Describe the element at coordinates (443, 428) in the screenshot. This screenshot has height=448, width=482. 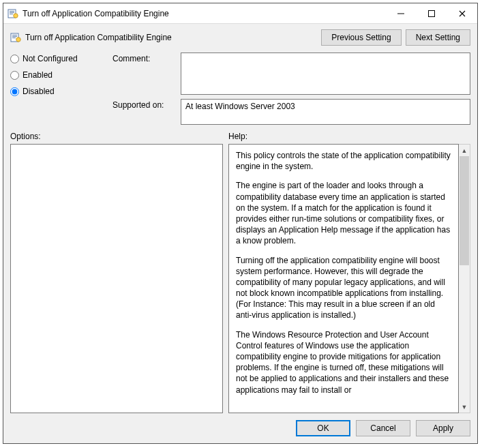
I see `apply-button: Apply` at that location.